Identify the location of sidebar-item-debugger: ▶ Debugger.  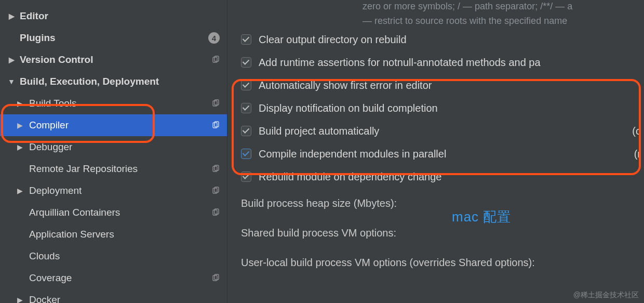
(113, 147).